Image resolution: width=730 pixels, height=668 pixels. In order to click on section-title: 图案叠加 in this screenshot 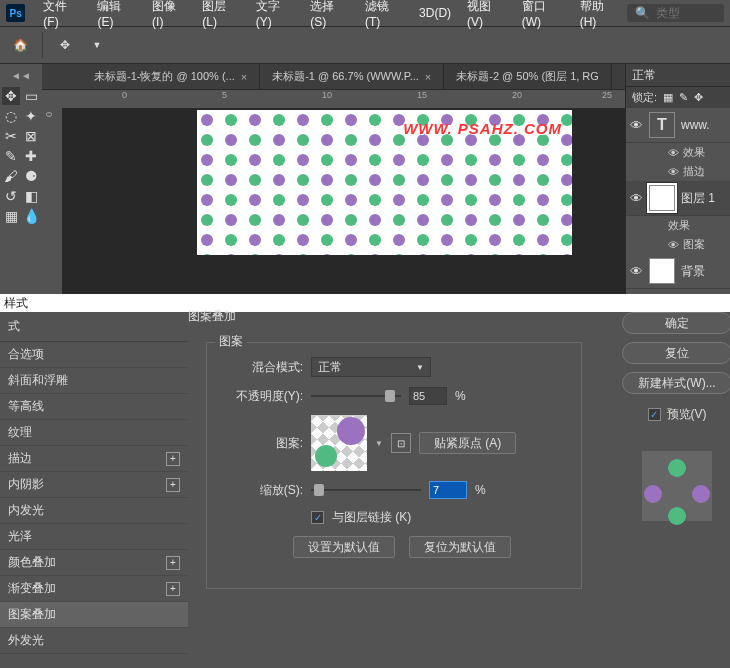, I will do `click(212, 316)`.